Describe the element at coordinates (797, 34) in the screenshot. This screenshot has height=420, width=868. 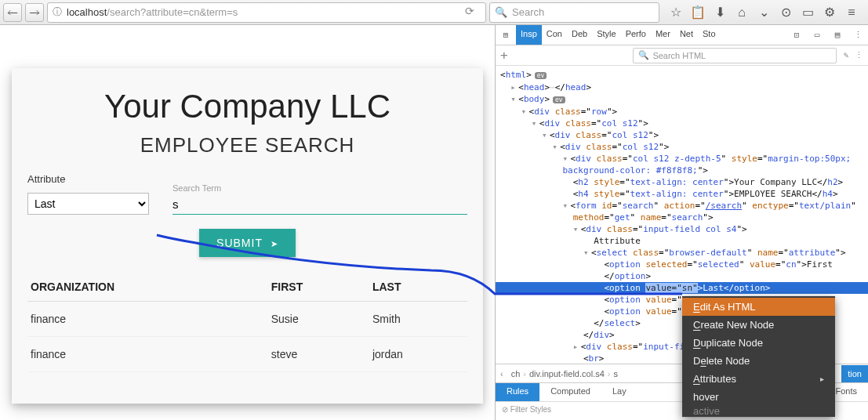
I see `responsive-icon: ⊡` at that location.